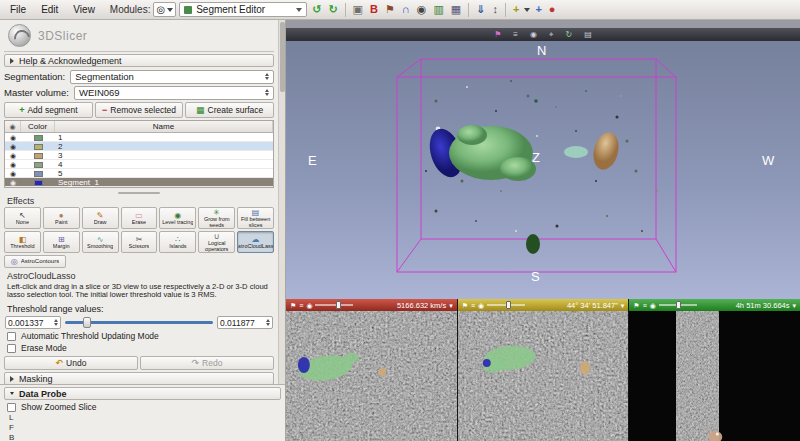 Image resolution: width=800 pixels, height=441 pixels. I want to click on menu-view: View, so click(84, 10).